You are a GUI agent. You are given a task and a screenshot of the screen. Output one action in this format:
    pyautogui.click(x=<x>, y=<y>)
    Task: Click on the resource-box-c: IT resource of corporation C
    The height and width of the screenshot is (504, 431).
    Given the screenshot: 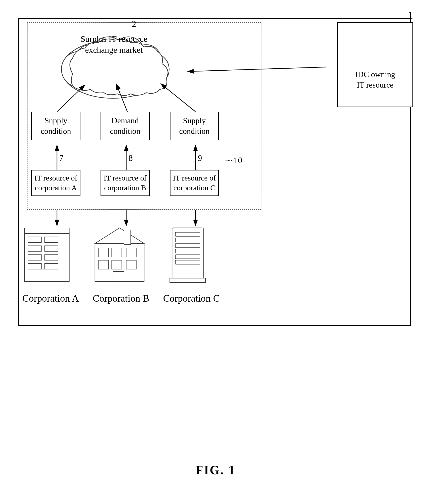 What is the action you would take?
    pyautogui.click(x=194, y=183)
    